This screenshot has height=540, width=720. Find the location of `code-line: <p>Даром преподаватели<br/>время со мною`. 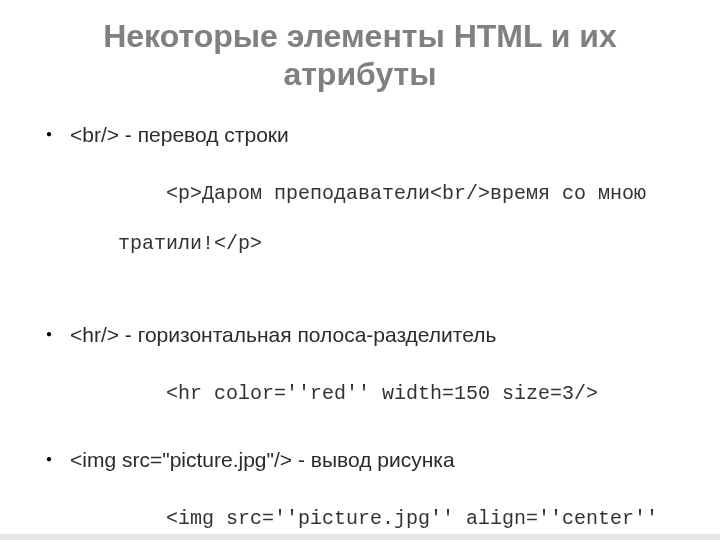

code-line: <p>Даром преподаватели<br/>время со мною is located at coordinates (406, 194).